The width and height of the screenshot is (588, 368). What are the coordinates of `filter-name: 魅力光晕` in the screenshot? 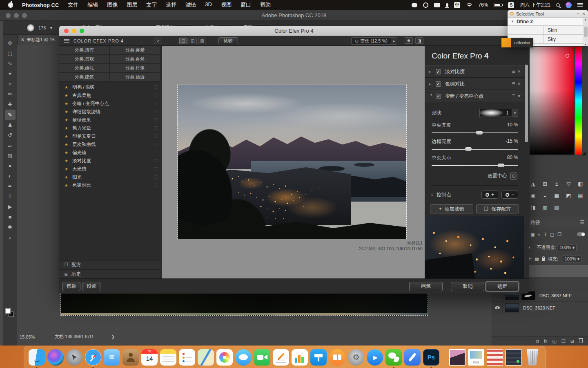 It's located at (82, 128).